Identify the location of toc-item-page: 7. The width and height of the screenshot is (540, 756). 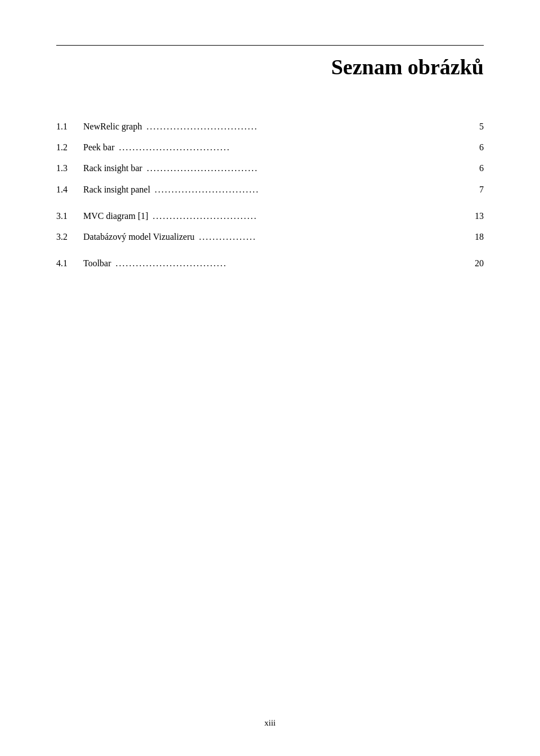
(477, 189).